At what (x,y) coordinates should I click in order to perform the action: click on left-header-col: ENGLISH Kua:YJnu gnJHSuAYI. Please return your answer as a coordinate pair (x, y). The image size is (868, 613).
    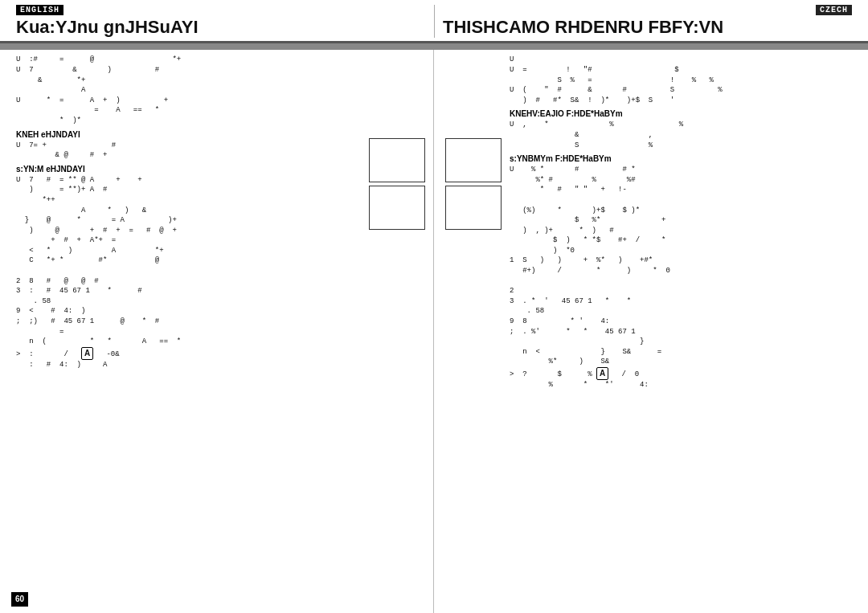
    Looking at the image, I should click on (225, 21).